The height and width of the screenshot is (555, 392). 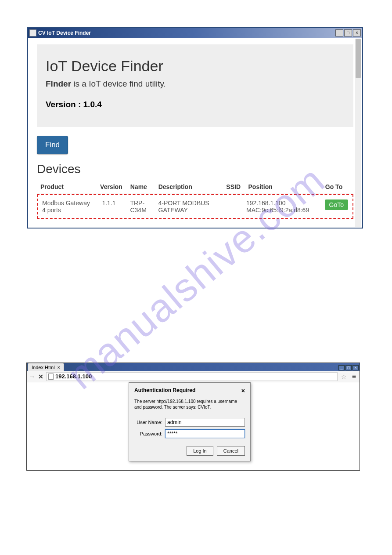 I want to click on maximize-button: □, so click(x=348, y=33).